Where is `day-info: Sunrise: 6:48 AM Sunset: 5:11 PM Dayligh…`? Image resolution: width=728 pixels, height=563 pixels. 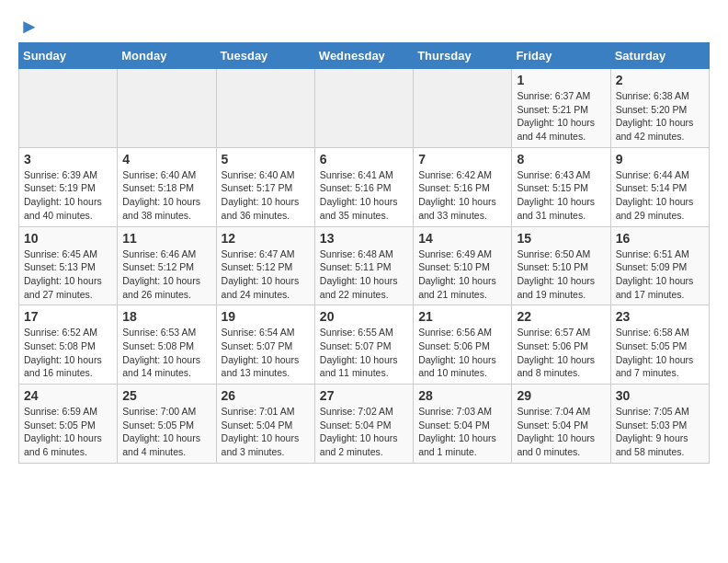
day-info: Sunrise: 6:48 AM Sunset: 5:11 PM Dayligh… is located at coordinates (364, 274).